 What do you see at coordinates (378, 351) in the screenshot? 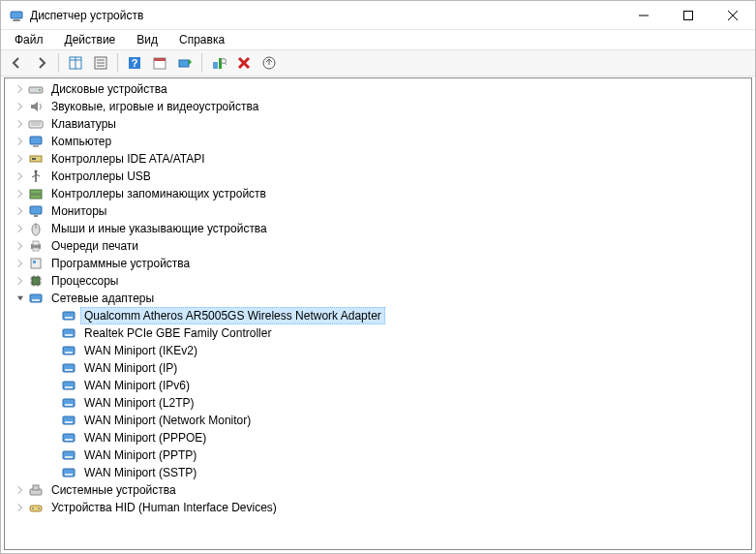
I see `tree-device: WAN Miniport (IKEv2)` at bounding box center [378, 351].